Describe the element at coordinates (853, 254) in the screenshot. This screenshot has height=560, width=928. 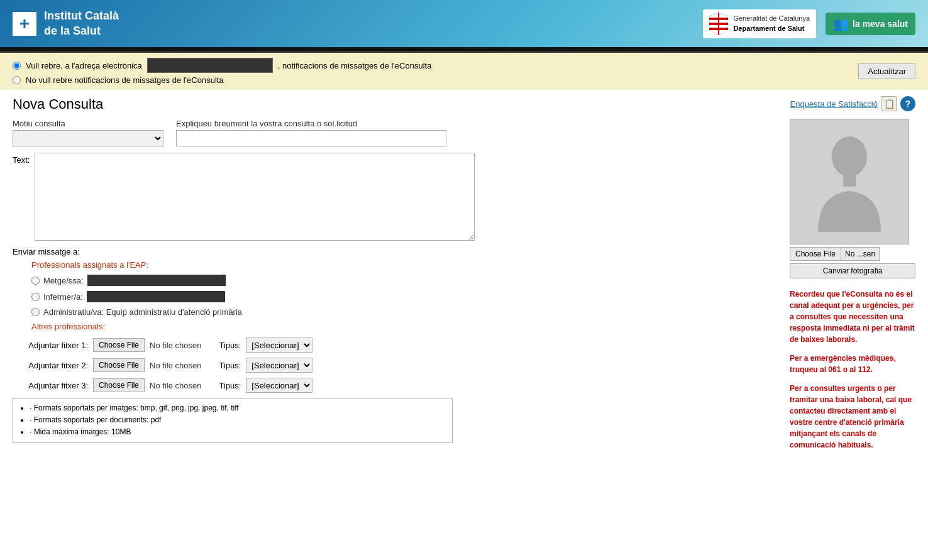
I see `photo-controls: Choose File No ...sen` at that location.